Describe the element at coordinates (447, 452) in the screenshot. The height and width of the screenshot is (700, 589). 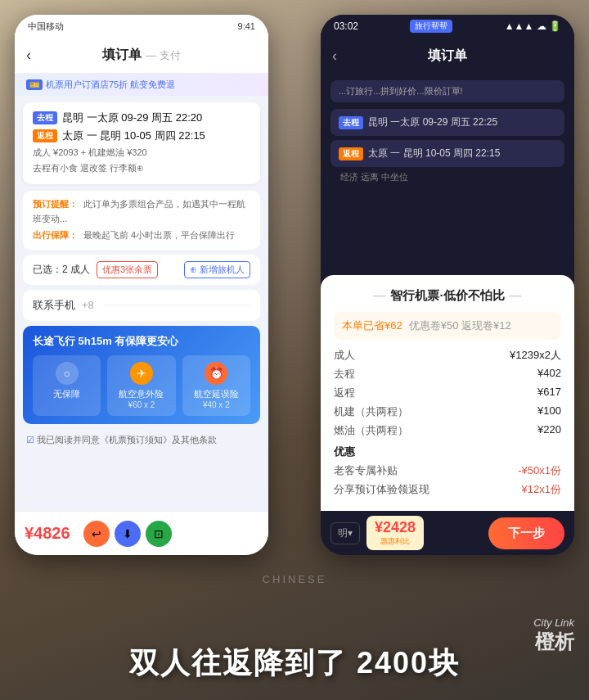
I see `discounts-title: 优惠` at that location.